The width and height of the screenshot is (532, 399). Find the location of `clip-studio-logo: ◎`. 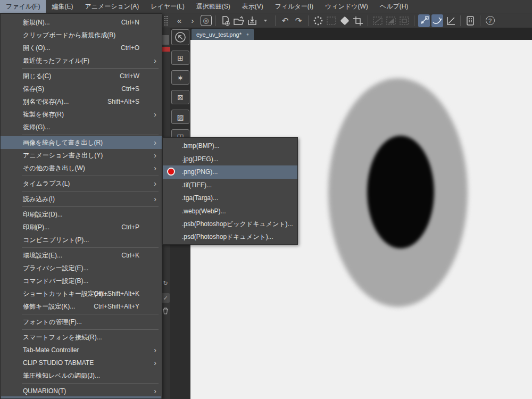

clip-studio-logo: ◎ is located at coordinates (206, 21).